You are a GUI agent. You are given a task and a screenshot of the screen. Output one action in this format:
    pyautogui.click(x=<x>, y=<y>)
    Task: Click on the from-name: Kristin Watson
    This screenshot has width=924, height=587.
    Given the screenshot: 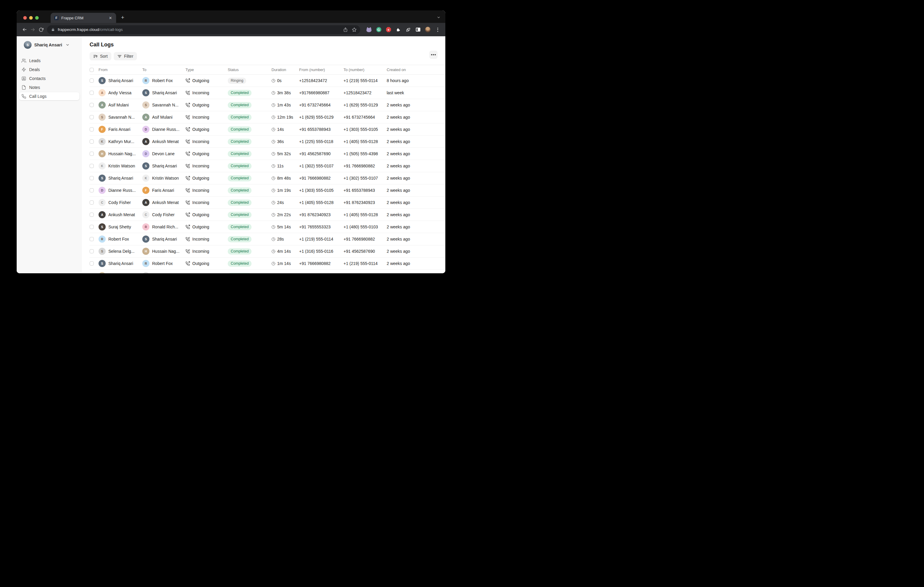 What is the action you would take?
    pyautogui.click(x=122, y=166)
    